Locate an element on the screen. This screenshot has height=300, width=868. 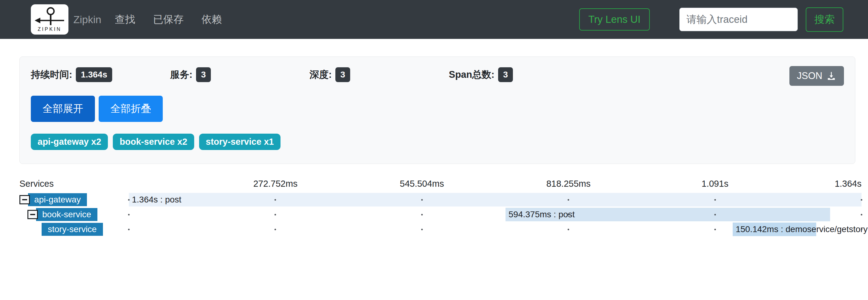
trace-stats-row: 持续时间:1.364s服务:3深度:3Span总数:3 is located at coordinates (437, 75).